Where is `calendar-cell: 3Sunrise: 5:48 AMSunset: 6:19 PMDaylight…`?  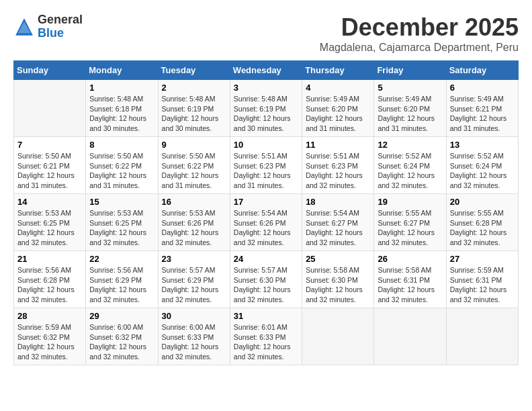
calendar-cell: 3Sunrise: 5:48 AMSunset: 6:19 PMDaylight… is located at coordinates (266, 109).